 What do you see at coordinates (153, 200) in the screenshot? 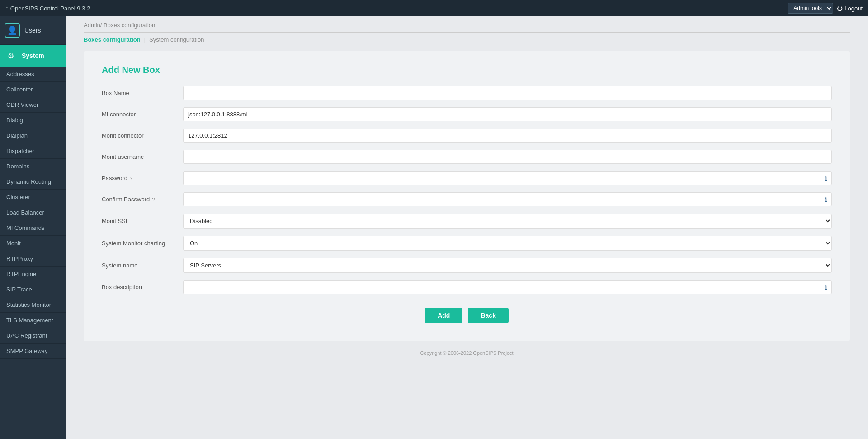
I see `confirm-password-question: ?` at bounding box center [153, 200].